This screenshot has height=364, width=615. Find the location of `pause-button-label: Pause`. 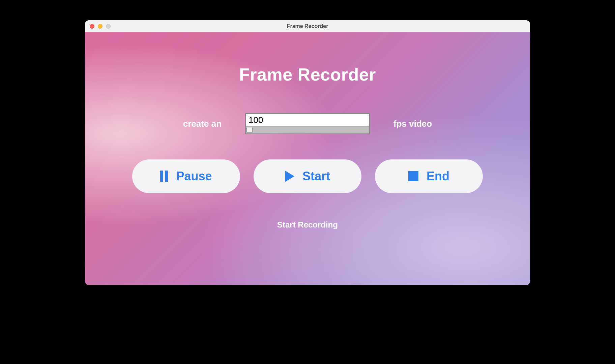

pause-button-label: Pause is located at coordinates (194, 176).